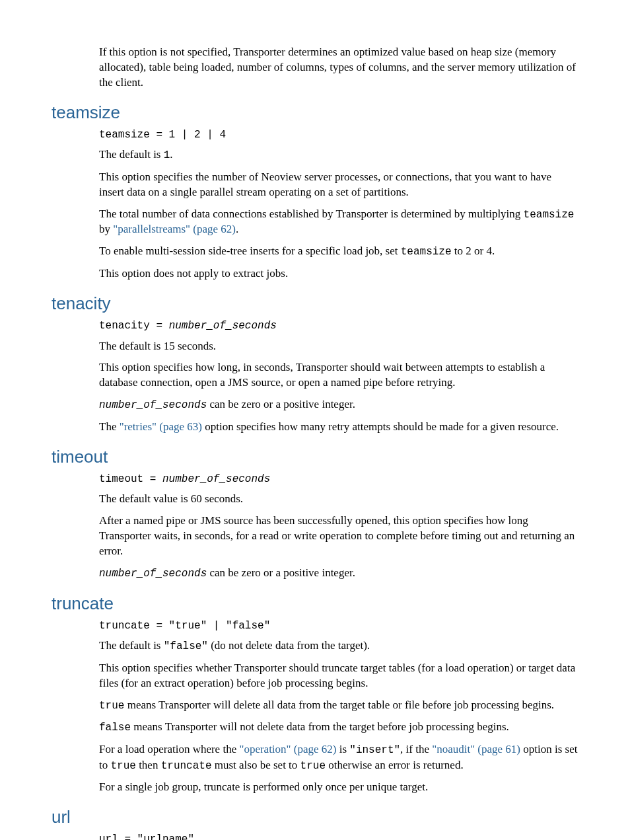 This screenshot has height=840, width=630. Describe the element at coordinates (339, 728) in the screenshot. I see `truncate-false: false means Transporter will not delete …` at that location.